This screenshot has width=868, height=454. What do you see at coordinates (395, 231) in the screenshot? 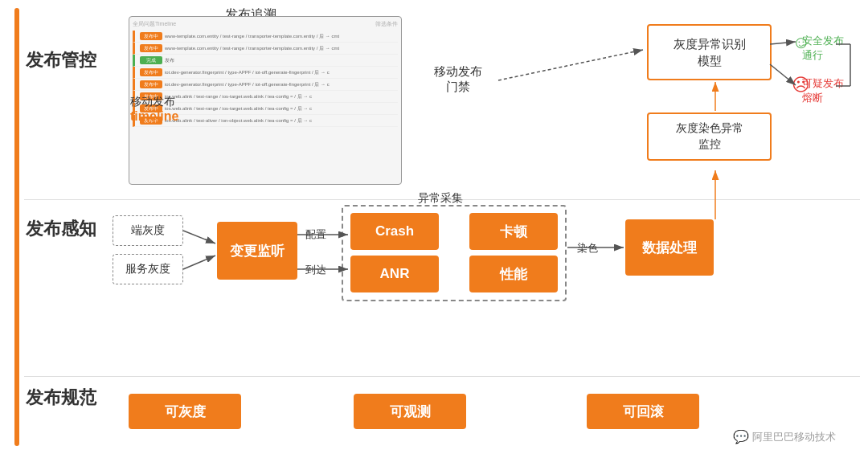
I see `crash-label: Crash` at bounding box center [395, 231].